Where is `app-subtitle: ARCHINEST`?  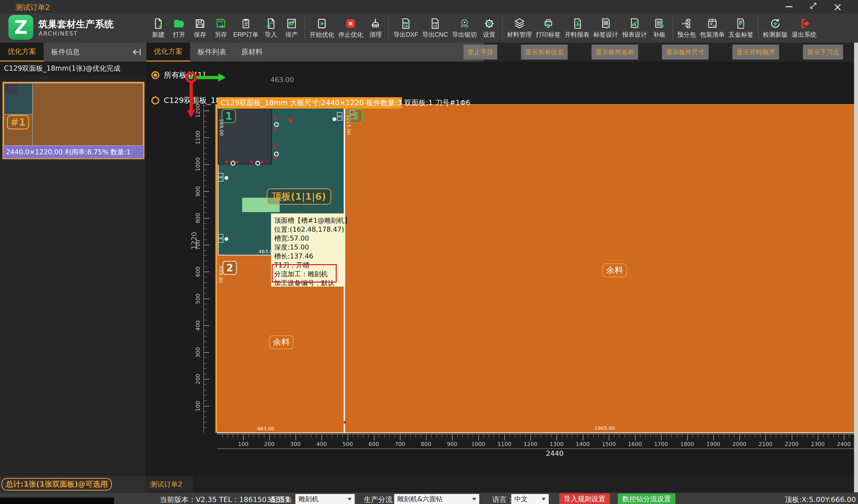
app-subtitle: ARCHINEST is located at coordinates (59, 33).